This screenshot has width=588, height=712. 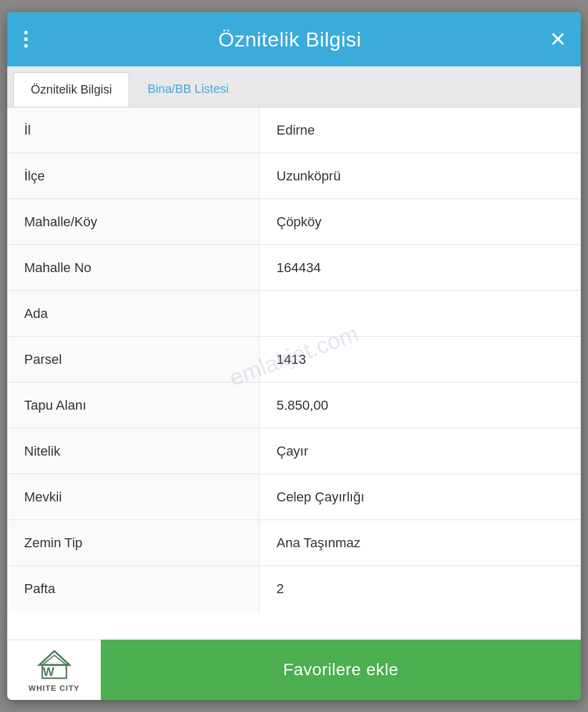 I want to click on table-row: NitelikÇayır, so click(x=294, y=451).